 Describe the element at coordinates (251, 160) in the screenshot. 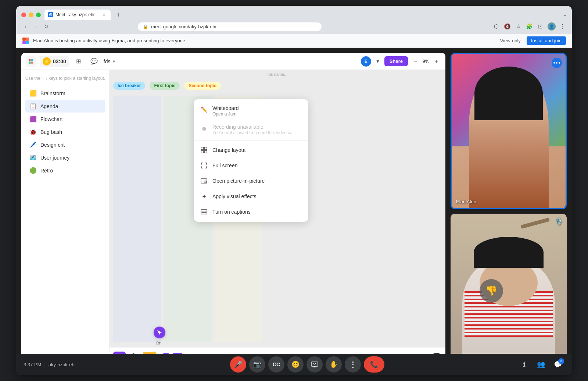

I see `context-menu: ✏️ Whiteboard Open a Jam ⏺ Recording una…` at that location.